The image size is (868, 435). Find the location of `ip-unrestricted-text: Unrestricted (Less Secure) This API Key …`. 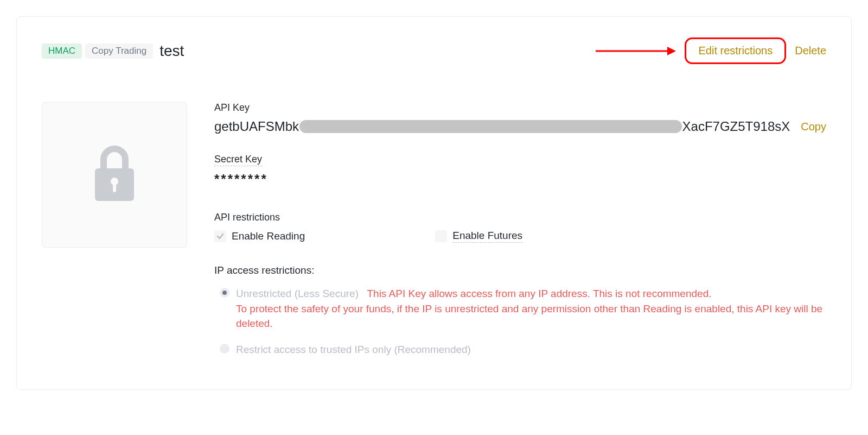

ip-unrestricted-text: Unrestricted (Less Secure) This API Key … is located at coordinates (531, 308).